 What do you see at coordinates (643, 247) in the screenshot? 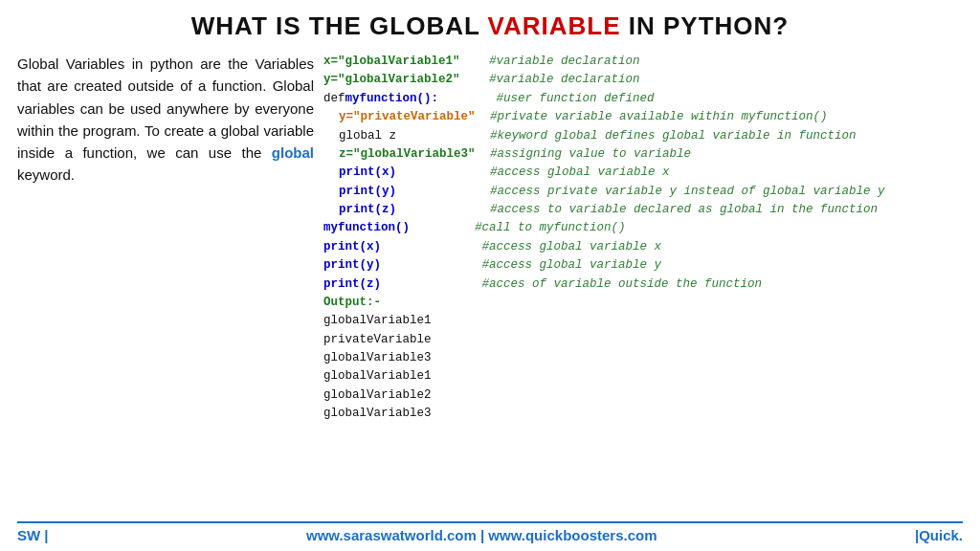
I see `code-line-11: print(x) #access global variable x` at bounding box center [643, 247].